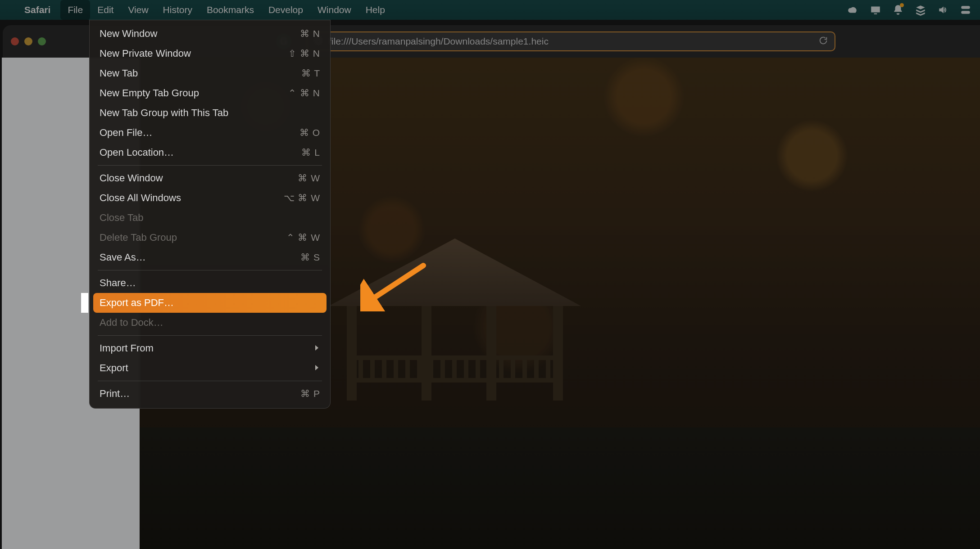 Image resolution: width=980 pixels, height=549 pixels. I want to click on display-icon, so click(876, 10).